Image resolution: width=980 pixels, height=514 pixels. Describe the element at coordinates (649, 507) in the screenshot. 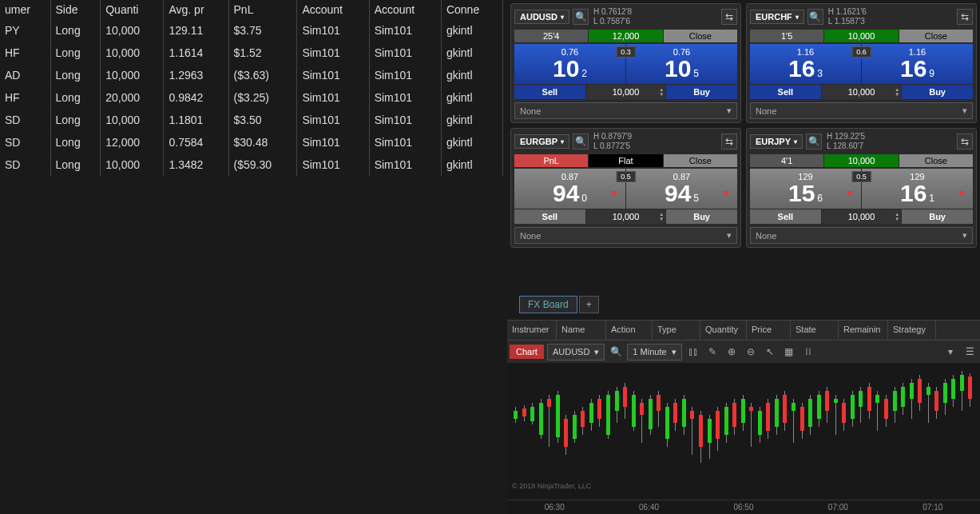

I see `x-tick: 06:40` at that location.